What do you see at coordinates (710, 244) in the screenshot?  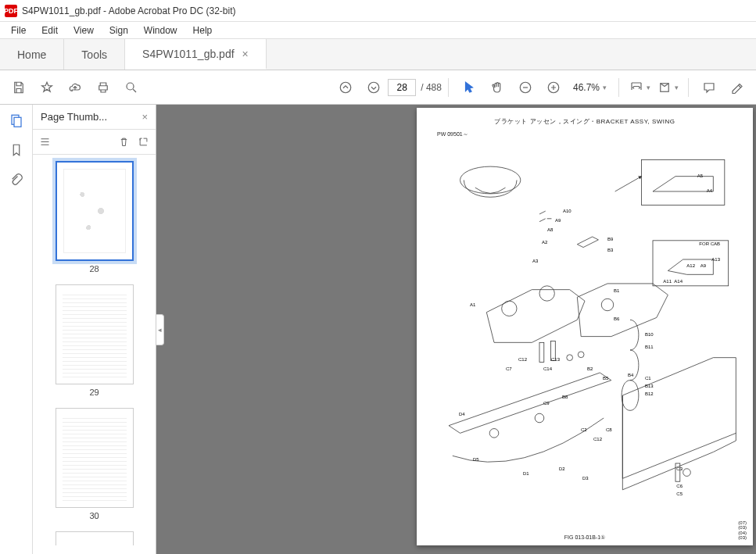 I see `callout-label: FOR CAB` at bounding box center [710, 244].